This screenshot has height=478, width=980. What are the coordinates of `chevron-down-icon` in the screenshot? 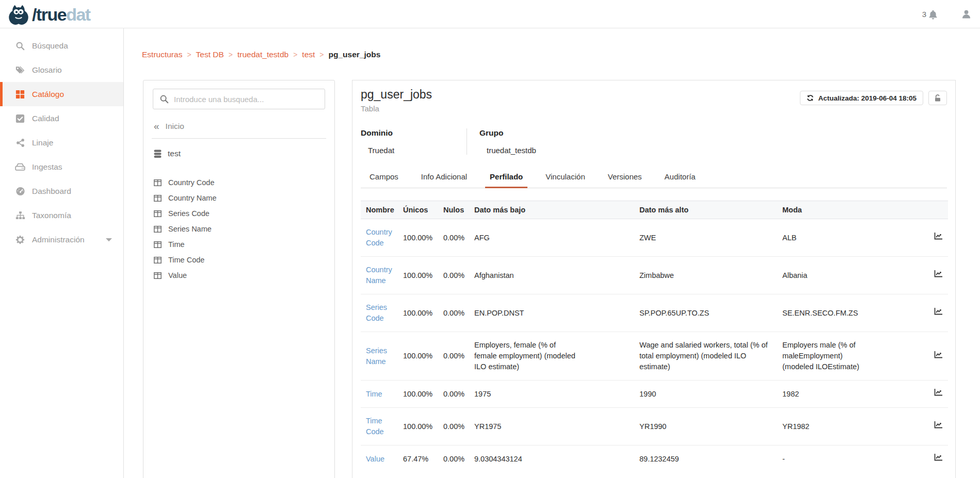 It's located at (109, 240).